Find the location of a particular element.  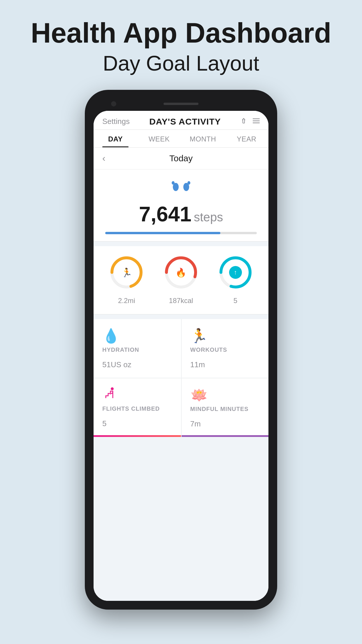

tab-year: YEAR is located at coordinates (247, 139).